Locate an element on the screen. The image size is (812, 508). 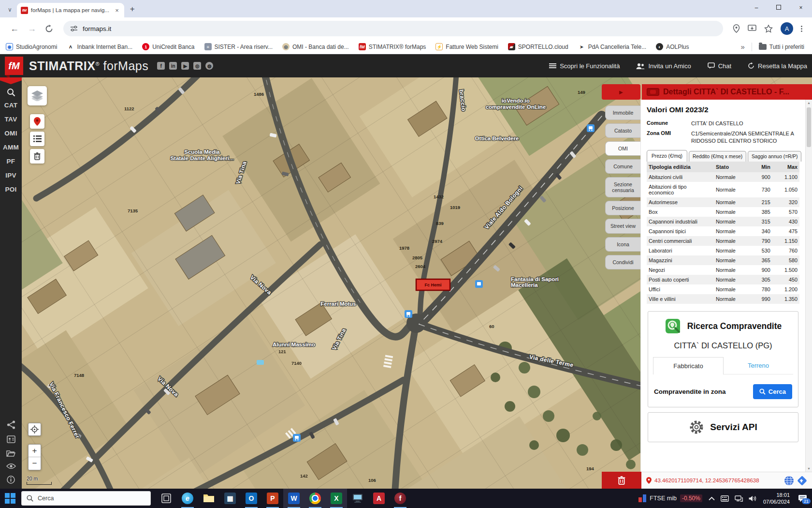
eye-icon is located at coordinates (11, 466).